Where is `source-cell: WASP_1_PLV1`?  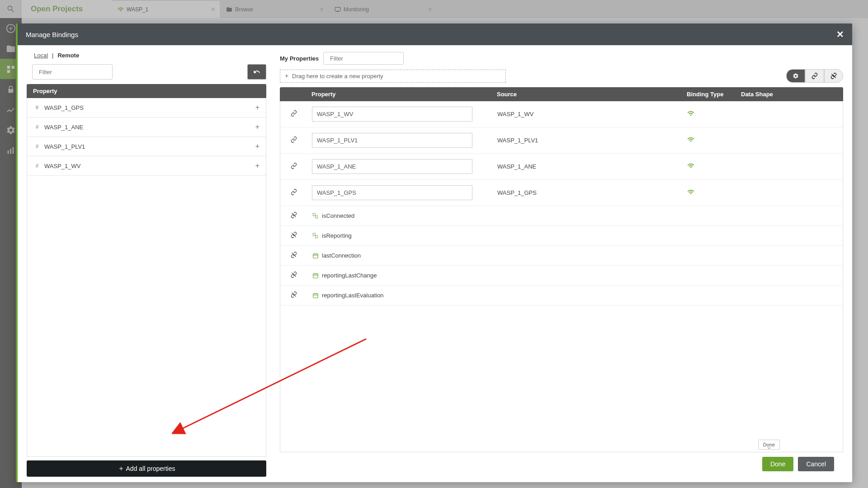 source-cell: WASP_1_PLV1 is located at coordinates (592, 140).